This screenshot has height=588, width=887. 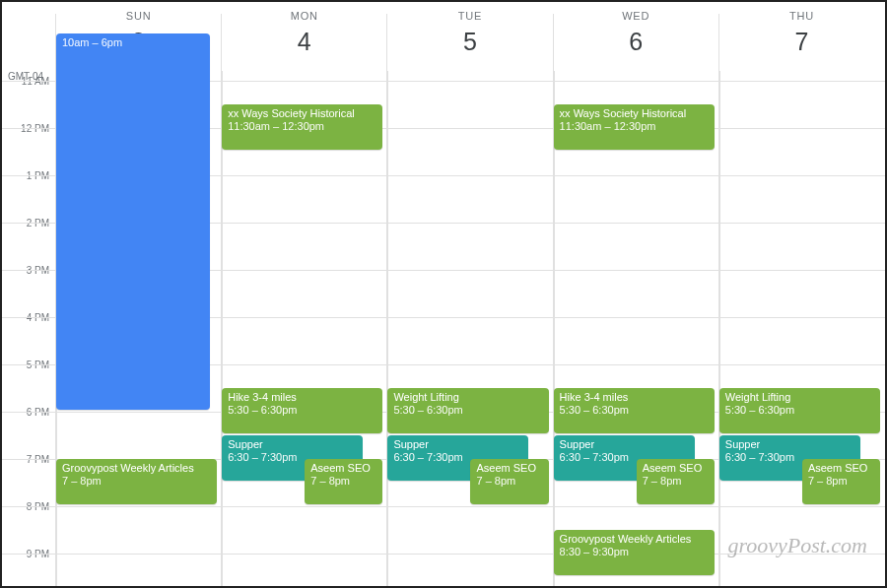 I want to click on day-number: 4, so click(x=304, y=41).